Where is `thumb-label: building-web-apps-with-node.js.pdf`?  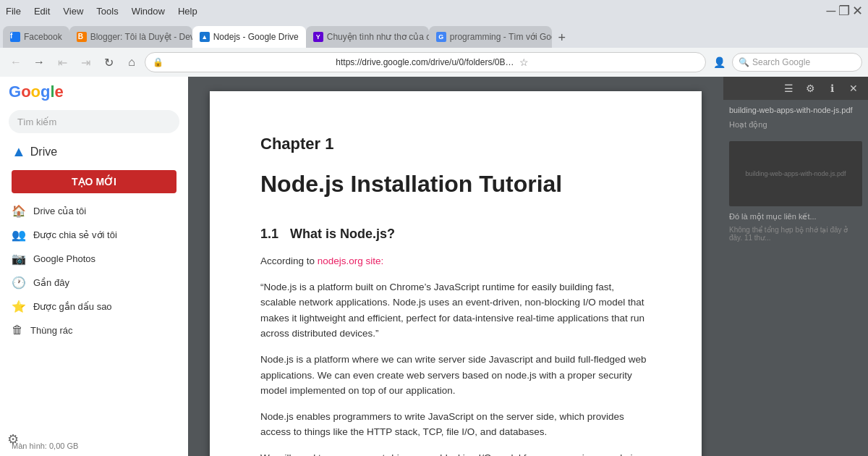 thumb-label: building-web-apps-with-node.js.pdf is located at coordinates (796, 174).